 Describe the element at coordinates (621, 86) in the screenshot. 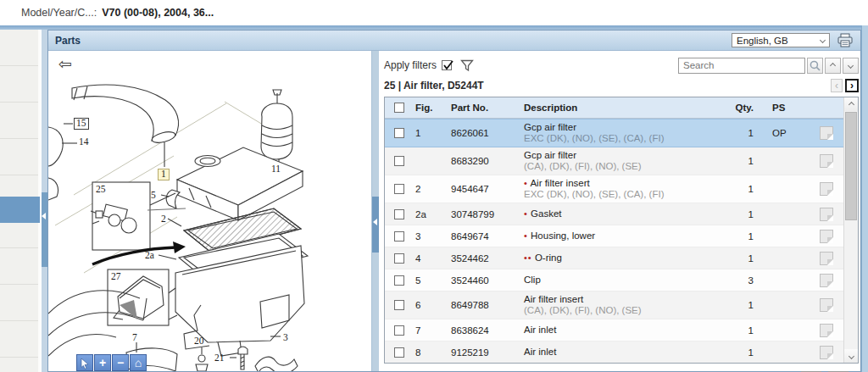

I see `section-subheader: 25 | Air filter, D5244T ‹ ›` at that location.